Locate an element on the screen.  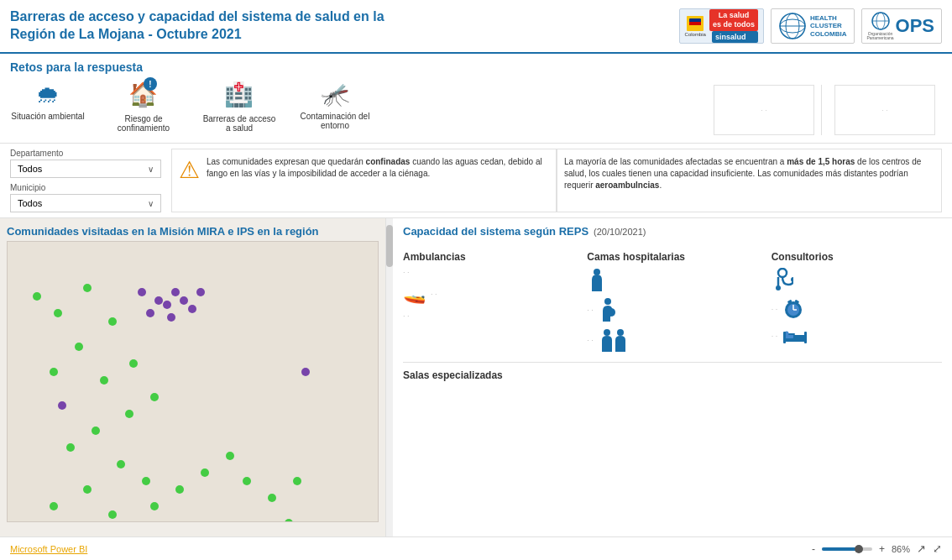
camas-title: Camas hospitalarias is located at coordinates (672, 257).